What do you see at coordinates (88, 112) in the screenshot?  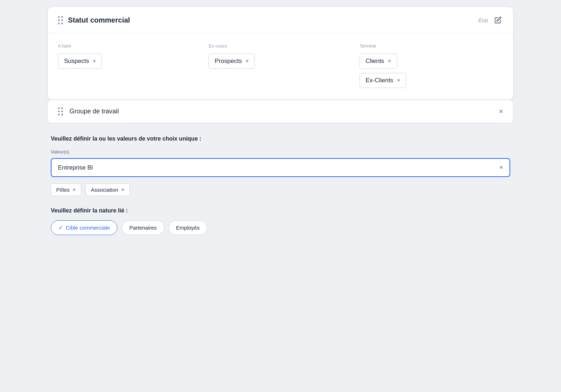 I see `groupe-left: Groupe de travail` at bounding box center [88, 112].